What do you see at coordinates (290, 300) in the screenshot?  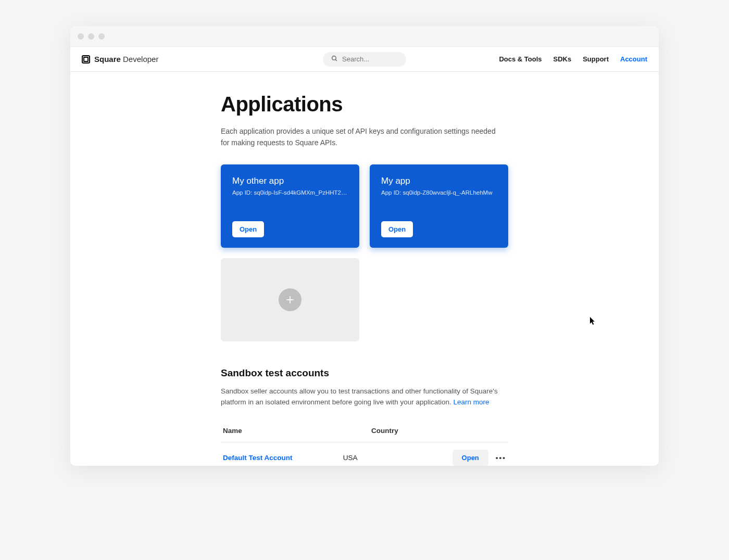 I see `add-application-card` at bounding box center [290, 300].